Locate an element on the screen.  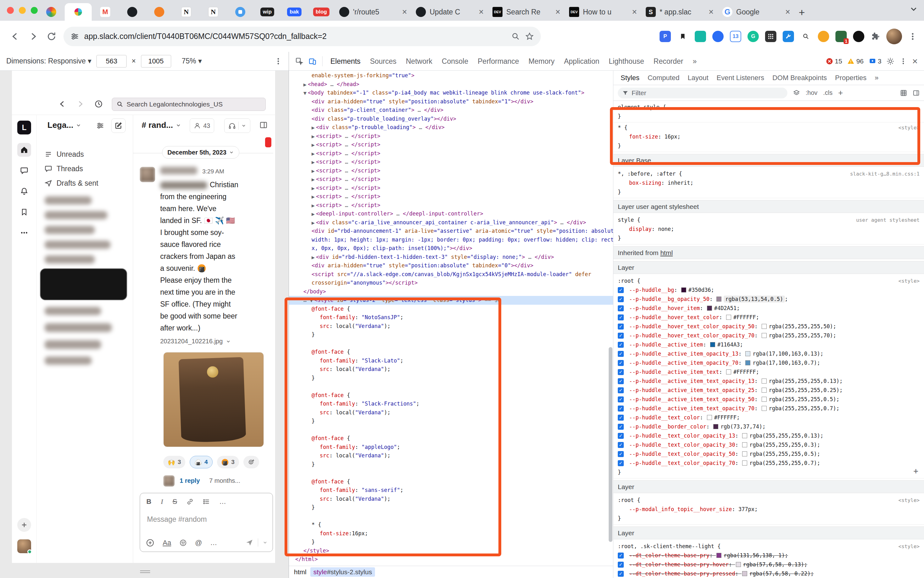
elements-tree-line: … ▼ <style id="stylus-2" type="text/css"… is located at coordinates (451, 300).